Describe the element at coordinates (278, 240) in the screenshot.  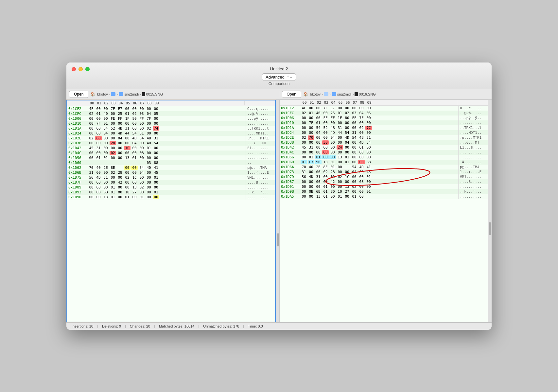
I see `scrollbar-left` at that location.